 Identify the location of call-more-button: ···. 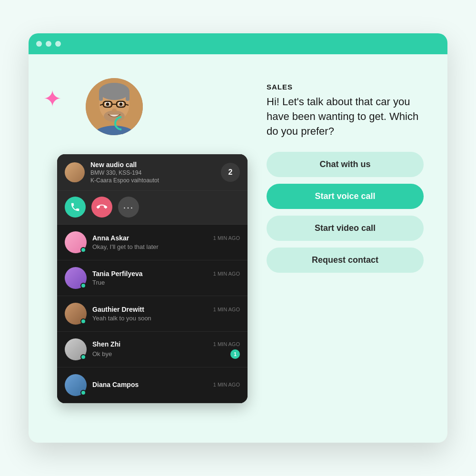
(129, 207).